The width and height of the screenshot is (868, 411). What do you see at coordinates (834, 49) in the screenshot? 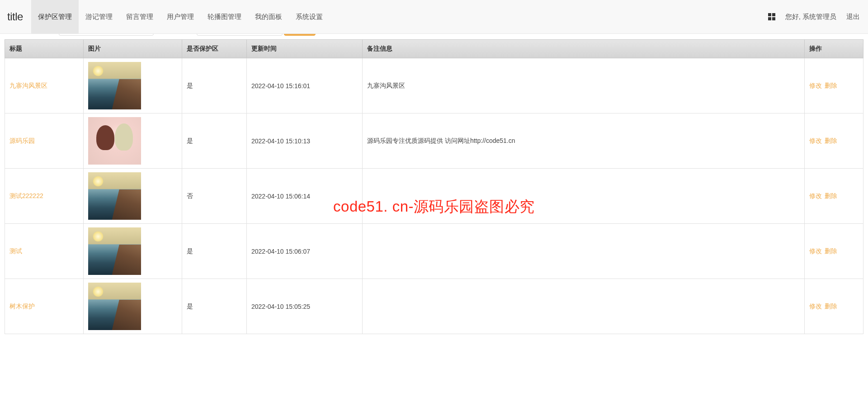
I see `col-header-operate: 操作` at bounding box center [834, 49].